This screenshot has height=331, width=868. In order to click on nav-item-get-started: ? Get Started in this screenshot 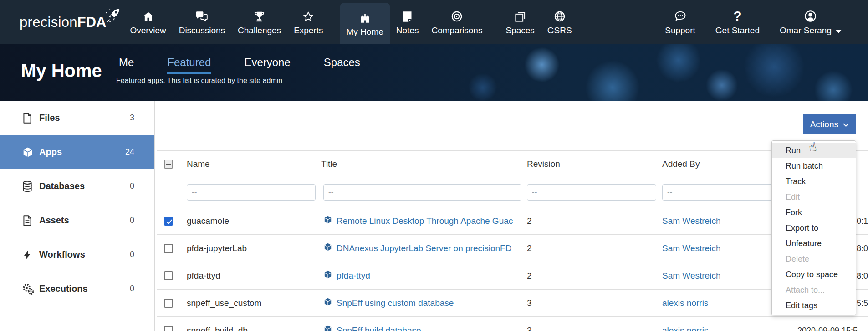, I will do `click(738, 22)`.